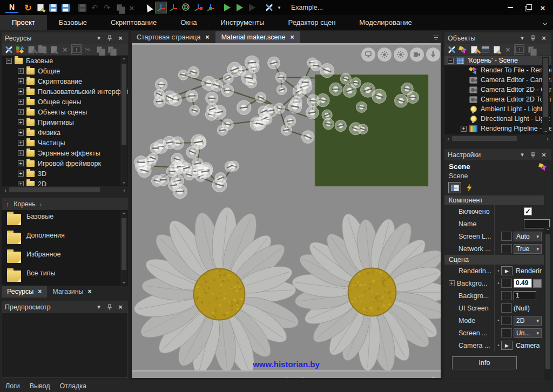 This screenshot has width=553, height=392. Describe the element at coordinates (527, 8) in the screenshot. I see `restore-button` at that location.